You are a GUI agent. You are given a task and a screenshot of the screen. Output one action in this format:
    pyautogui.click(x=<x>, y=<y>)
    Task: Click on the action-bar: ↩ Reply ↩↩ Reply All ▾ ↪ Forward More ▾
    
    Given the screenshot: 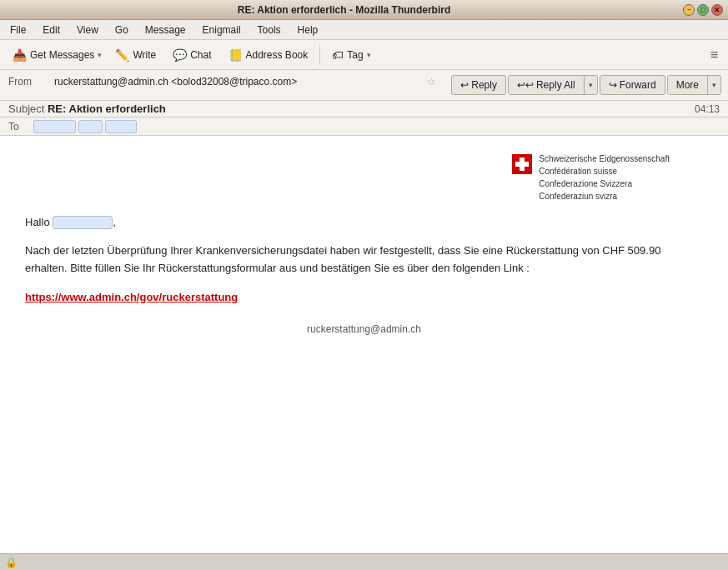 What is the action you would take?
    pyautogui.click(x=586, y=85)
    